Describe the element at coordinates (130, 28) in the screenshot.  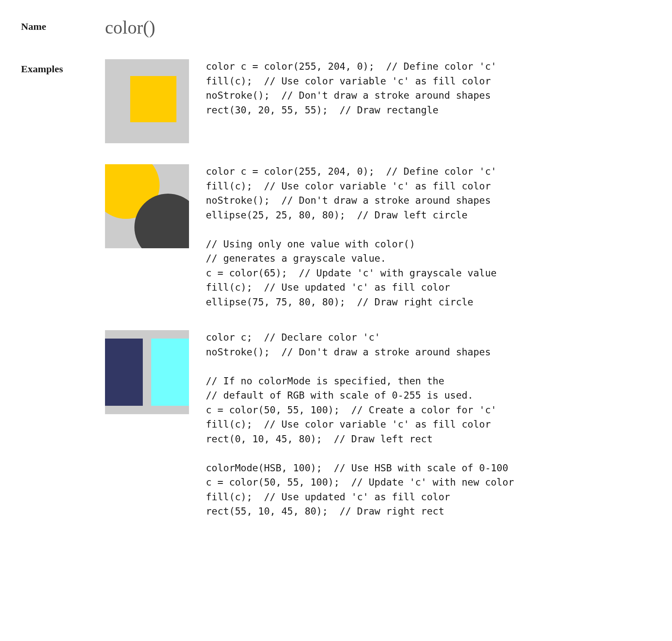
I see `page-title: color()` at that location.